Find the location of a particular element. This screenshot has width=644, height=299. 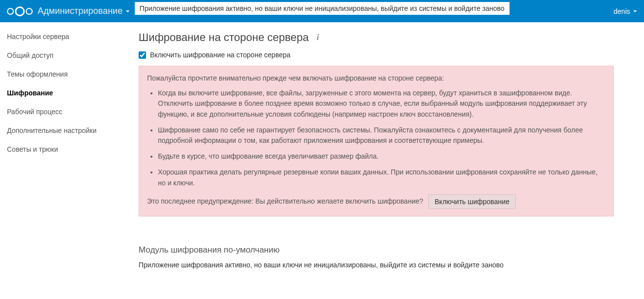

enable-encryption-button-label: Включить шифрование is located at coordinates (472, 202).